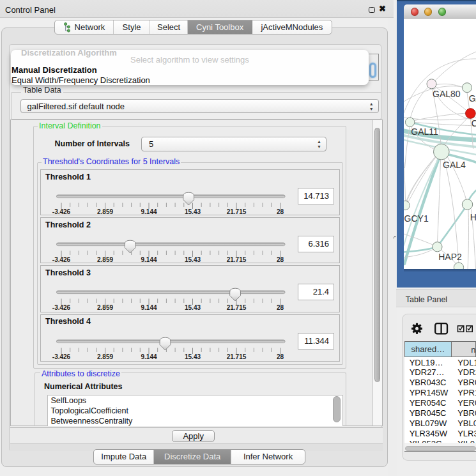  I want to click on svg-text: GA, so click(473, 98).